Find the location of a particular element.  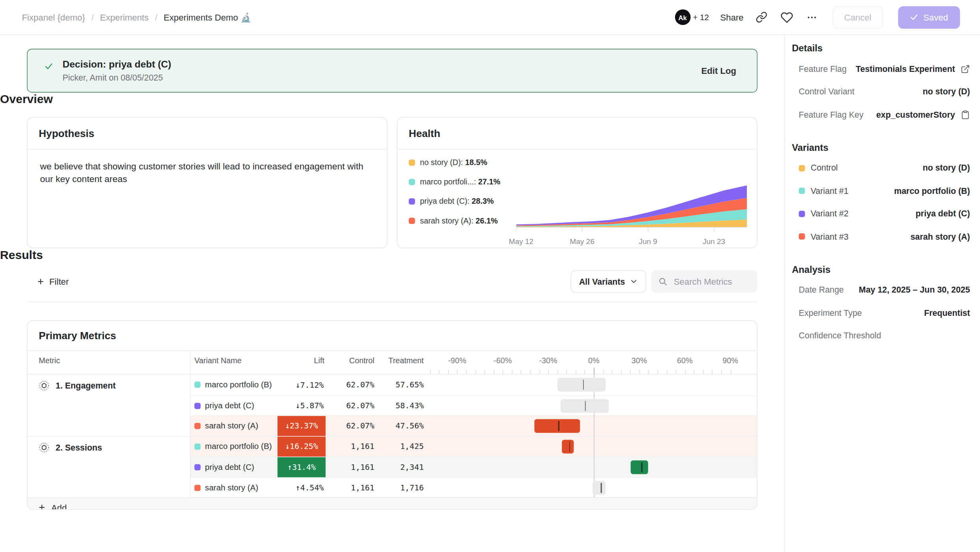

table-row: sarah story (A)↑4.54%1,1611,716 is located at coordinates (473, 487).